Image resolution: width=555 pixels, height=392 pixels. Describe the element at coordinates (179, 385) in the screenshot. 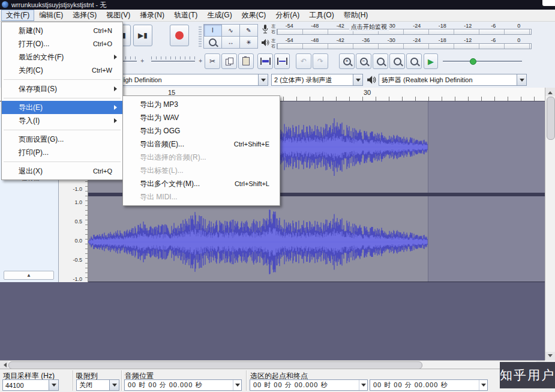

I see `audio-position-value: 00 时 00 分 00.000 秒` at that location.